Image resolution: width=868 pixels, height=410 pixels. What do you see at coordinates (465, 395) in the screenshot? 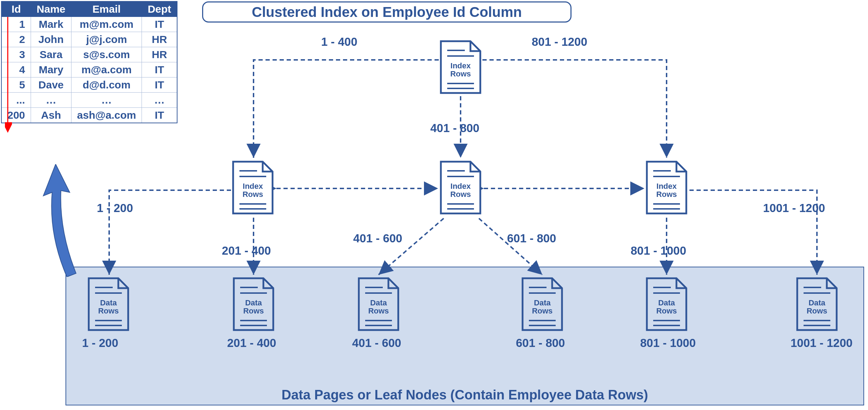
I see `leaf-caption: Data Pages or Leaf Nodes (Contain Employ…` at bounding box center [465, 395].